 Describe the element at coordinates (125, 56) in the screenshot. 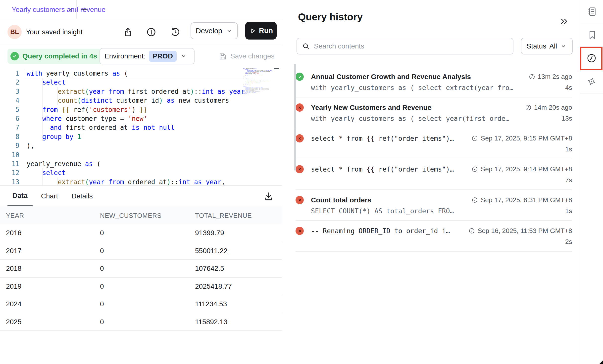

I see `environment-label: Environment:` at that location.